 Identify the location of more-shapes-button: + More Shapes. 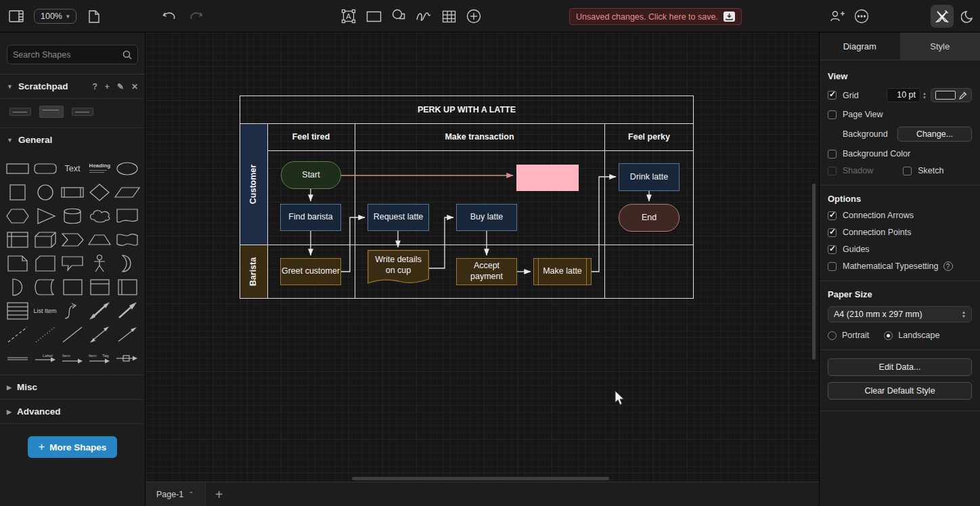
(72, 447).